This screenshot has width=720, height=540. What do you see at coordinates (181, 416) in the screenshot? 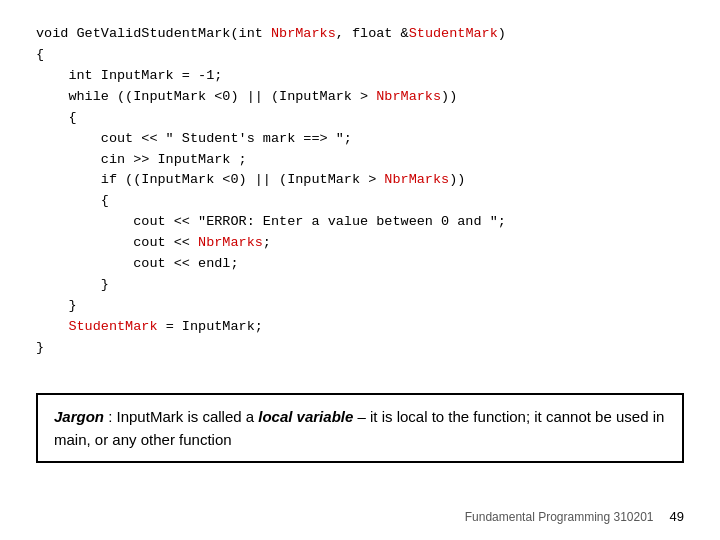
I see `jargon-text1: : InputMark is called a` at bounding box center [181, 416].